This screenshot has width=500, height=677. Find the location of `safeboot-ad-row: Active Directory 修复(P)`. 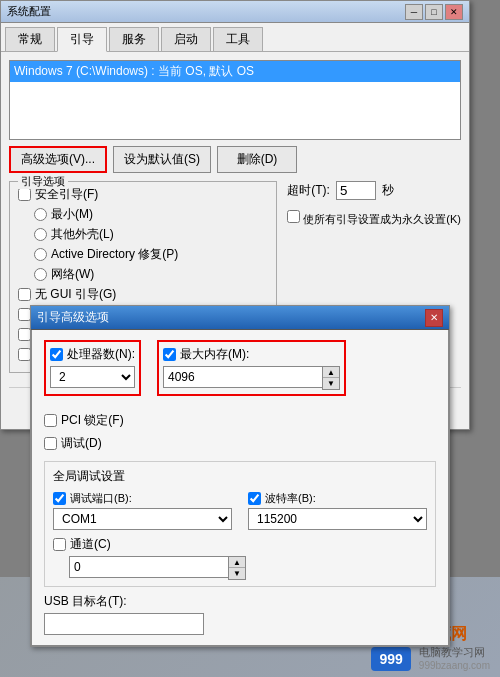

safeboot-ad-row: Active Directory 修复(P) is located at coordinates (151, 254).